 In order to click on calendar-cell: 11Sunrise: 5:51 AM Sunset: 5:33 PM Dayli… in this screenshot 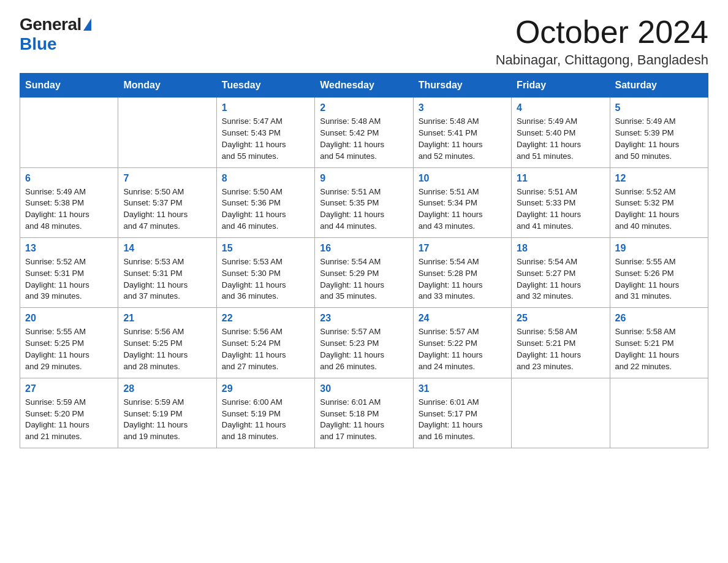, I will do `click(561, 202)`.